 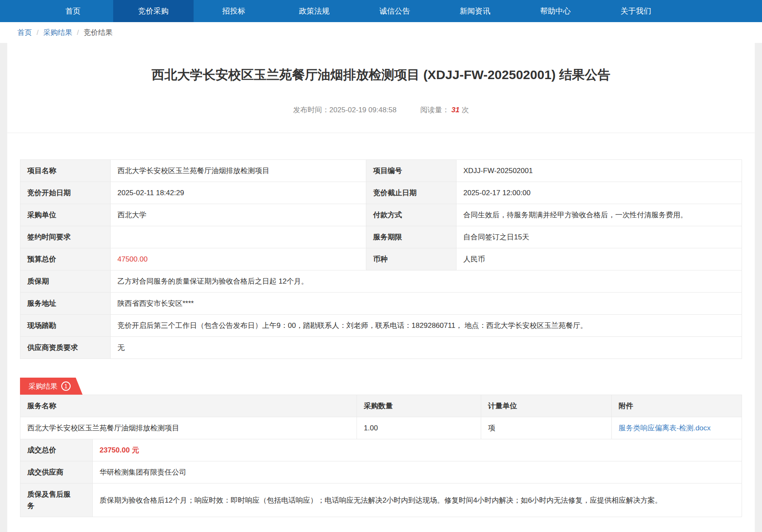 I want to click on value-budget-total: 47500.00, so click(x=238, y=259).